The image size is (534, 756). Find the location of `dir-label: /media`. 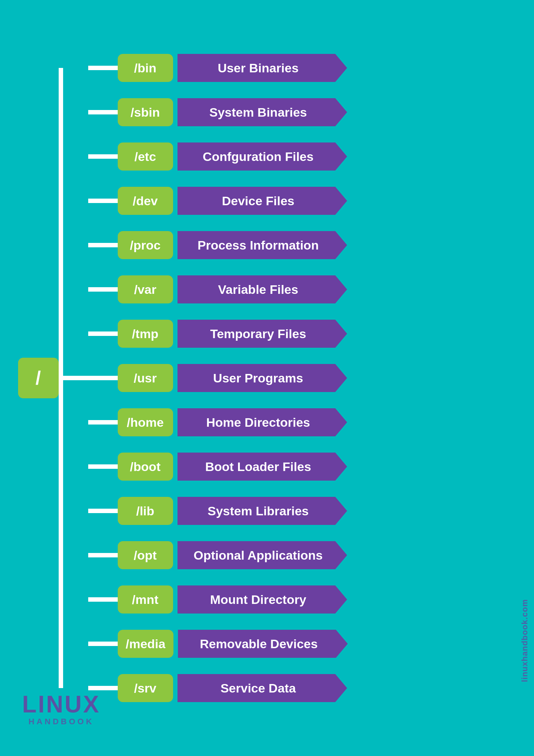

dir-label: /media is located at coordinates (146, 644).